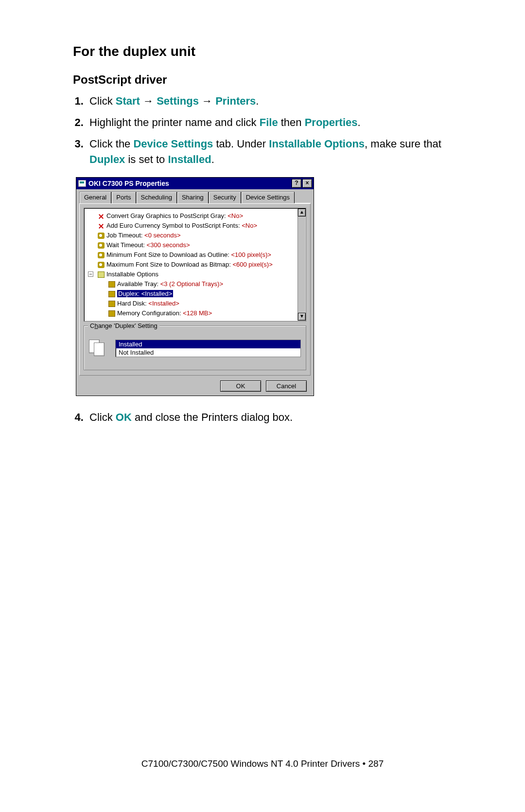 This screenshot has width=525, height=812. Describe the element at coordinates (197, 284) in the screenshot. I see `tree-available-tray: Available Tray: <3 (2 Optional Trays)>` at that location.